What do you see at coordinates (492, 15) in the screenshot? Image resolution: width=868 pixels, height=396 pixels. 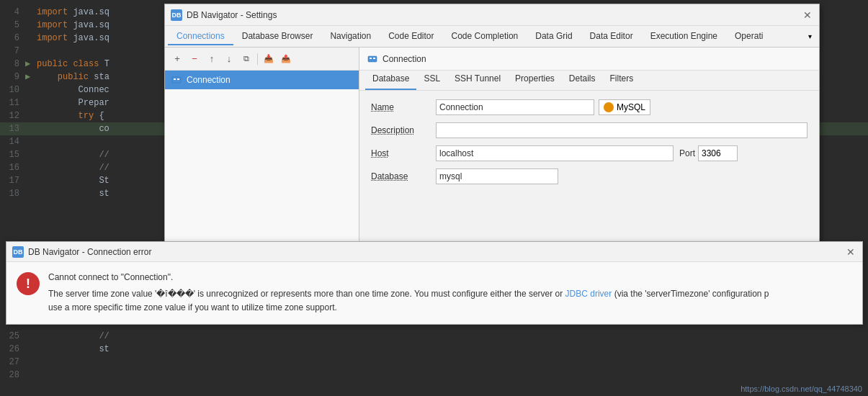 I see `settings-dialog-titlebar: DB DB Navigator - Settings ✕` at bounding box center [492, 15].